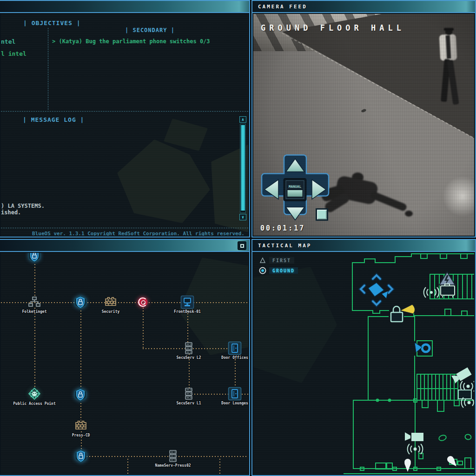 Image resolution: width=476 pixels, height=476 pixels. Describe the element at coordinates (189, 348) in the screenshot. I see `net-node-secuserv-l2: SecuServ L2` at that location.